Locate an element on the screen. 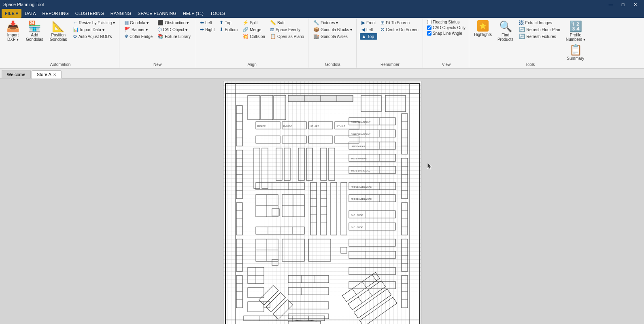 Image resolution: width=644 pixels, height=324 pixels. refresh-fixtures-label: Refresh Fixtures is located at coordinates (541, 36).